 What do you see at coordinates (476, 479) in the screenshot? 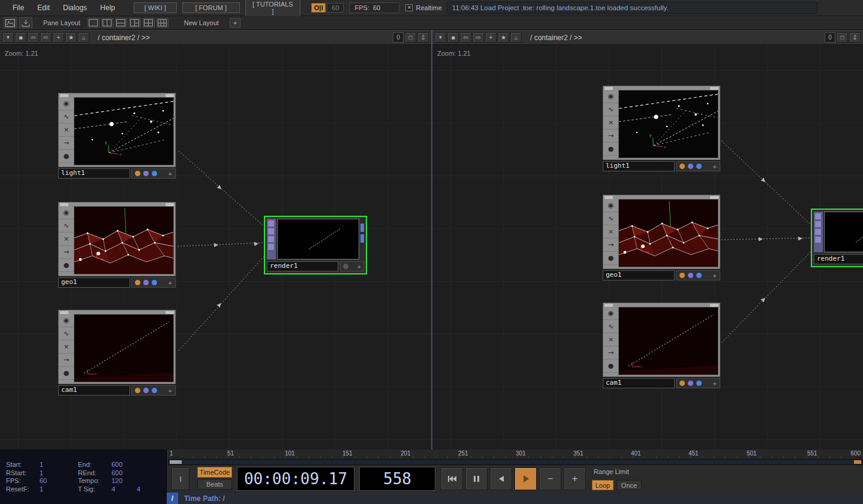
I see `pause-button` at bounding box center [476, 479].